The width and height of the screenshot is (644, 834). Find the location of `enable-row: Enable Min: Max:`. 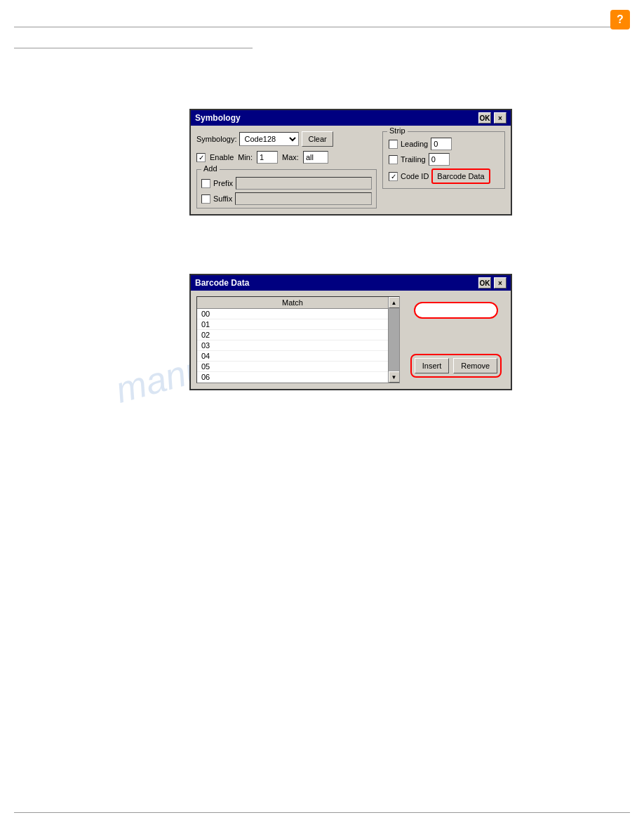

enable-row: Enable Min: Max: is located at coordinates (286, 157).